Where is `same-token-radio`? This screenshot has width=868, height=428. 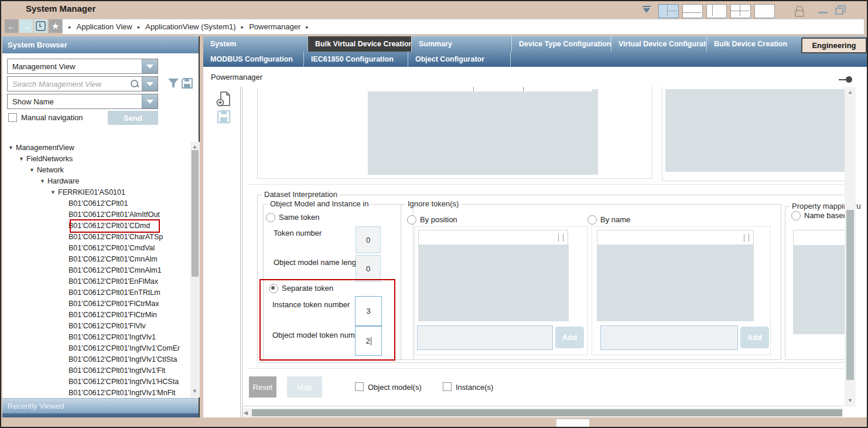 same-token-radio is located at coordinates (271, 218).